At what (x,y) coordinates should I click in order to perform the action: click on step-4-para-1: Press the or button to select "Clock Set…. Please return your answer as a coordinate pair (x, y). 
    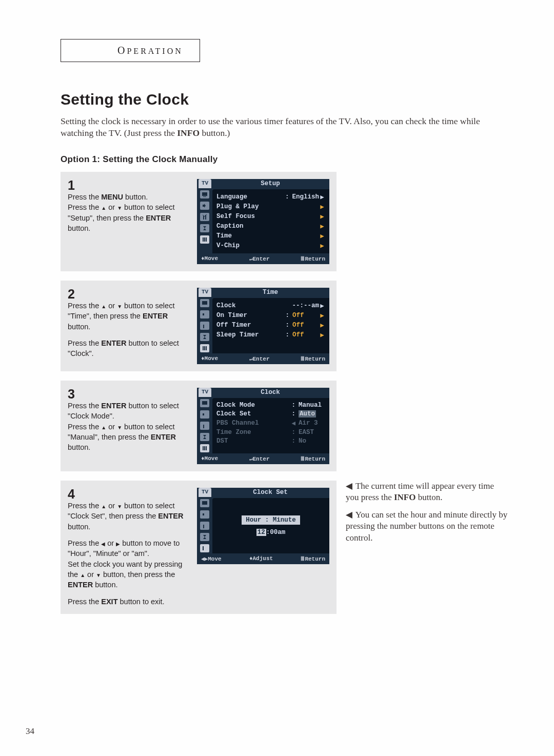
    Looking at the image, I should click on (129, 516).